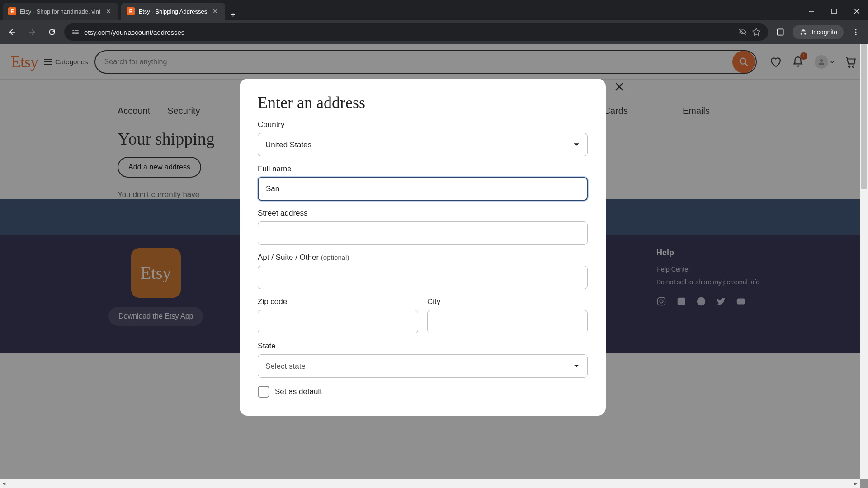  What do you see at coordinates (619, 87) in the screenshot?
I see `modal-close-button` at bounding box center [619, 87].